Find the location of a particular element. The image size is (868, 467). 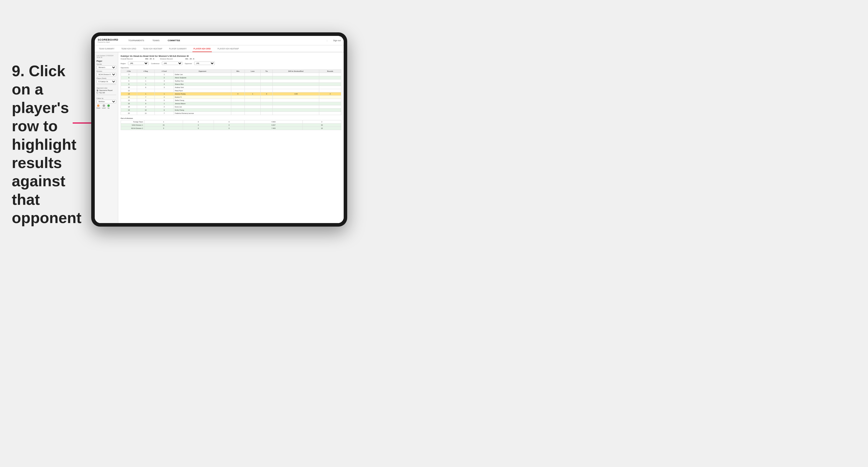

logo-text: SCOREBOARD is located at coordinates (108, 40).